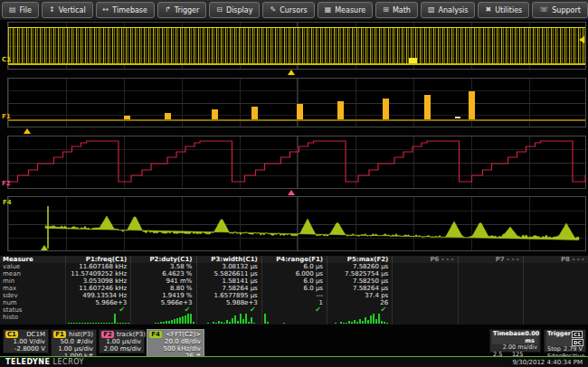 The width and height of the screenshot is (588, 367). Describe the element at coordinates (121, 342) in the screenshot. I see `f2-descriptor-box: F2 track(P3) 1.00 µs/div 2.00 ms/div` at that location.